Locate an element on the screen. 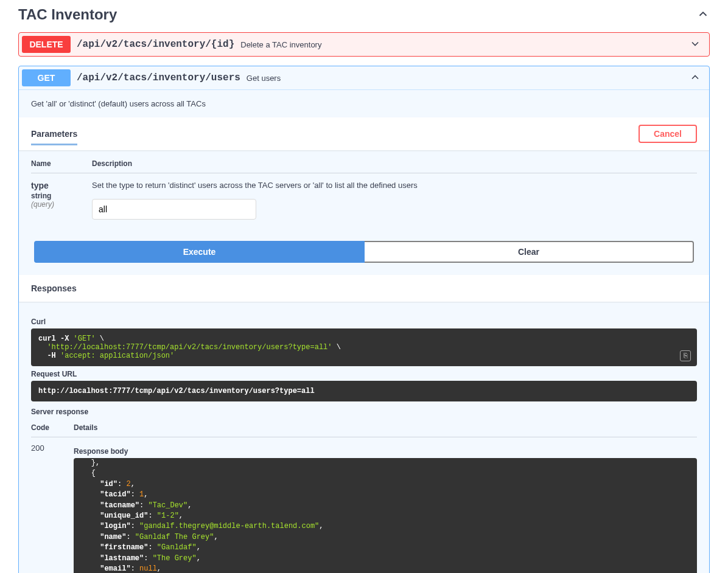 This screenshot has height=573, width=728. section-title: TAC Inventory is located at coordinates (68, 15).